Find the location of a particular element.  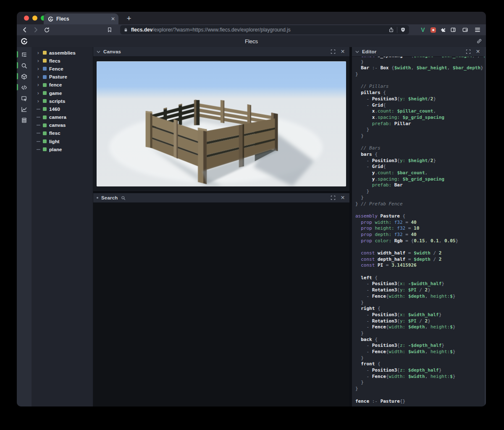

tree-item-plane: plane is located at coordinates (62, 149).